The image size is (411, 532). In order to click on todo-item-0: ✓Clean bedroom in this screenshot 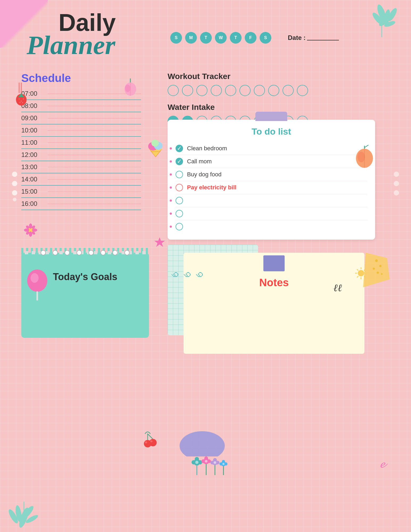, I will do `click(271, 148)`.